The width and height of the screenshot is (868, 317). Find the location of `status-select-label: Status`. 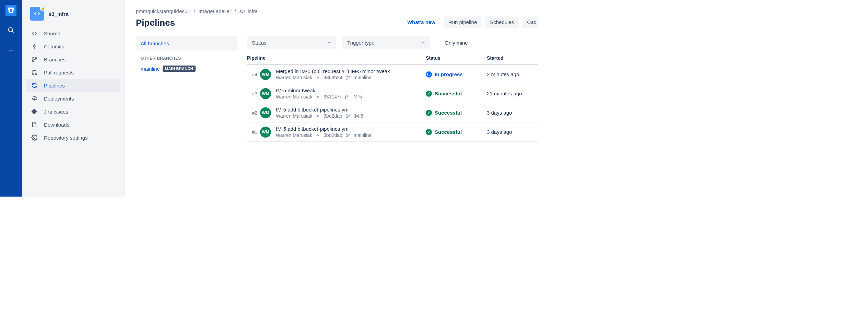

status-select-label: Status is located at coordinates (259, 43).